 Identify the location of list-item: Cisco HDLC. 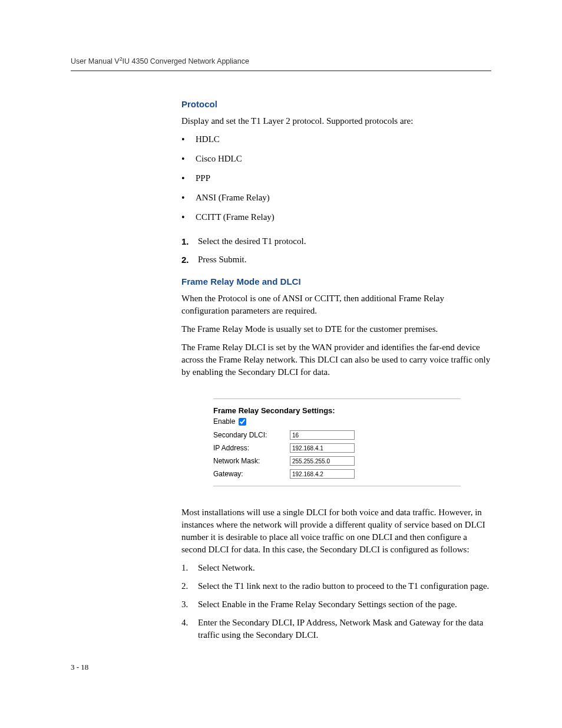
(337, 159).